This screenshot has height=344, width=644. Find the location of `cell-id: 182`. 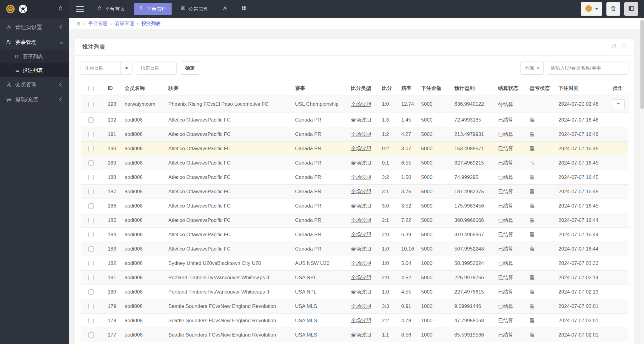

cell-id: 182 is located at coordinates (113, 263).